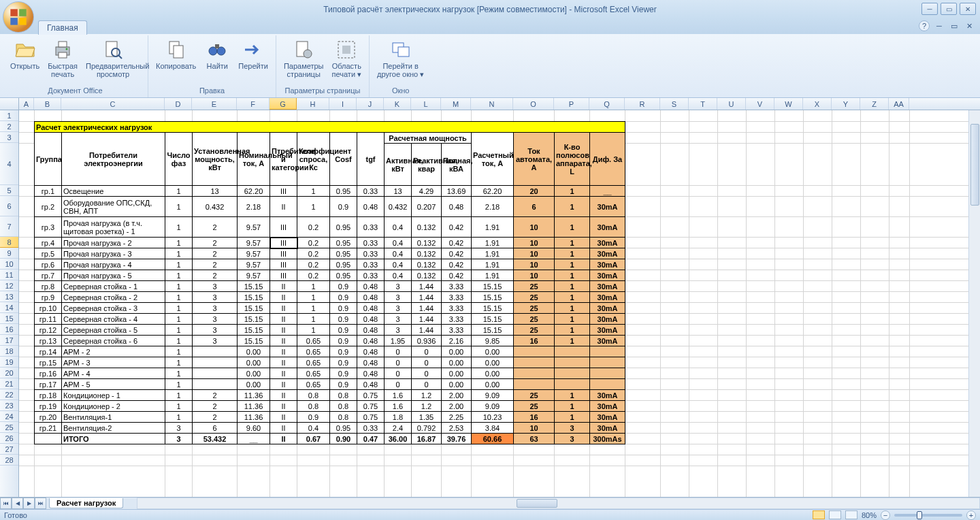  What do you see at coordinates (537, 504) in the screenshot?
I see `hscroll-thumb` at bounding box center [537, 504].